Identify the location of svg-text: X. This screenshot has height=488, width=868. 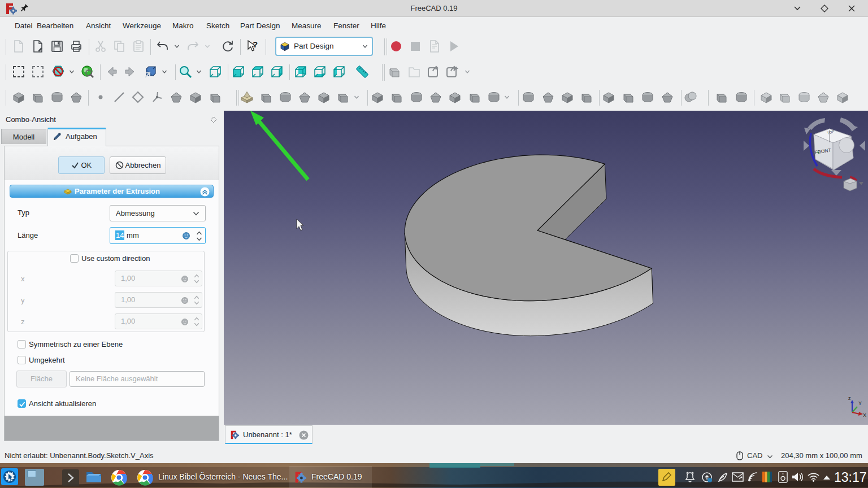
(865, 415).